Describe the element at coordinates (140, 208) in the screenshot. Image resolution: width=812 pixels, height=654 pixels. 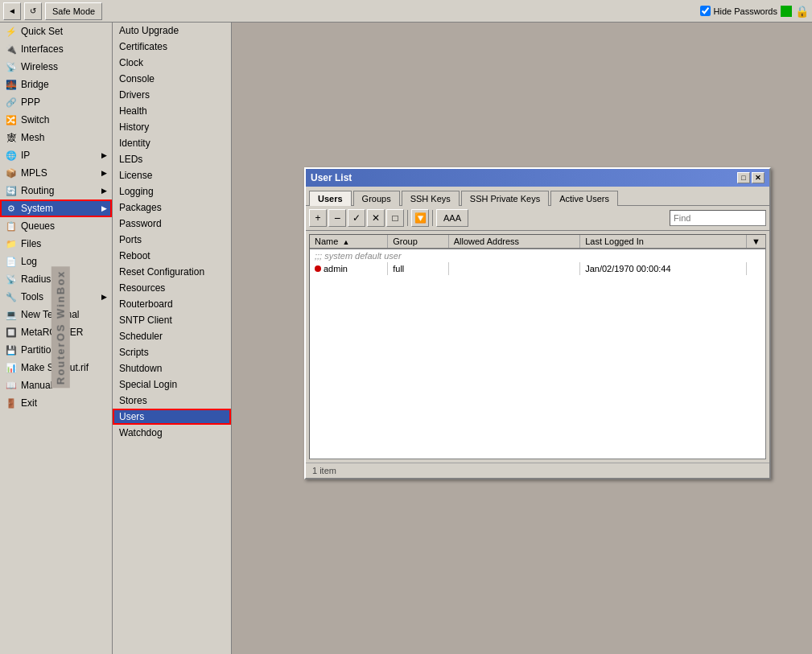
I see `submenu-label-packages: Packages` at that location.